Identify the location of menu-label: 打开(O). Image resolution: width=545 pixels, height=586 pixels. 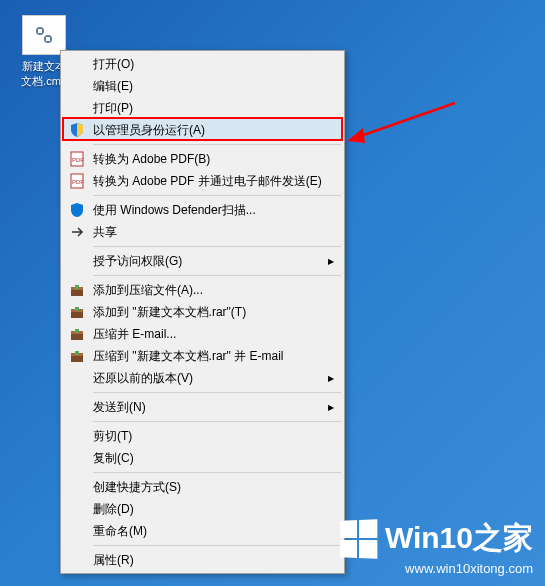
(114, 64).